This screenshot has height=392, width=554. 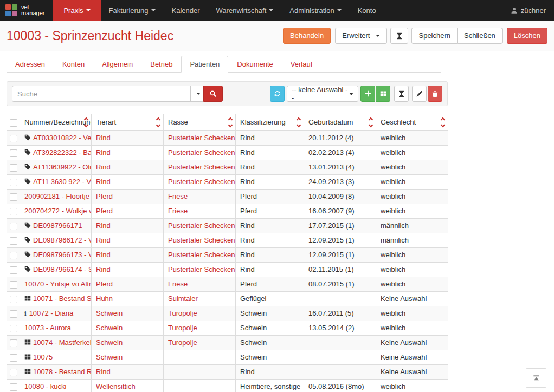 I want to click on tab-allgemein: Allgemein, so click(x=117, y=64).